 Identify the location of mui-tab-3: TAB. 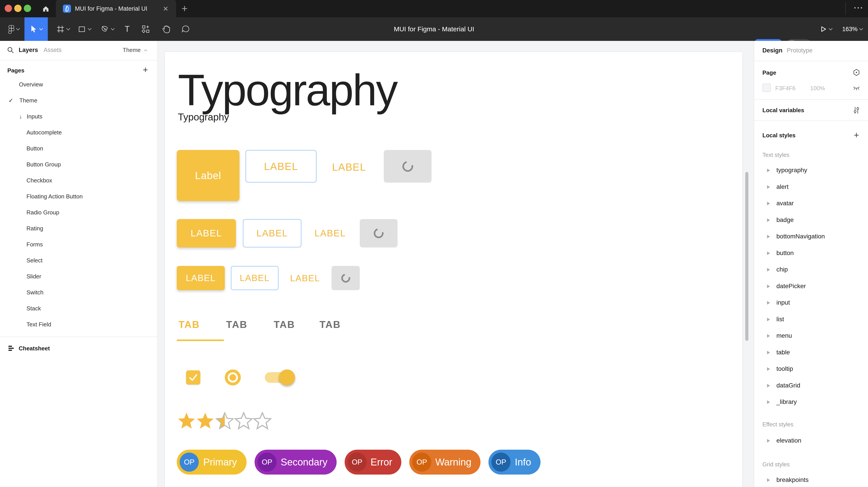
(284, 325).